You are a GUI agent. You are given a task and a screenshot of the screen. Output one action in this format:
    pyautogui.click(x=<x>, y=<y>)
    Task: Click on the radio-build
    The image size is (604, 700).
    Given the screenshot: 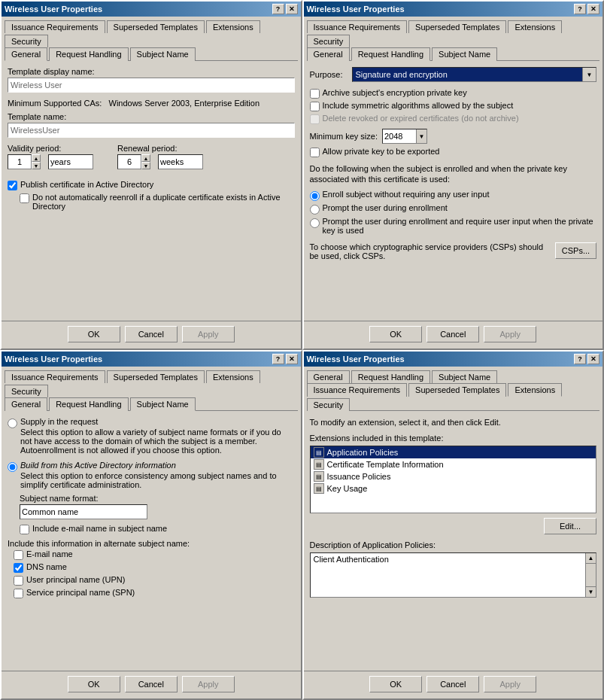 What is the action you would take?
    pyautogui.click(x=12, y=467)
    